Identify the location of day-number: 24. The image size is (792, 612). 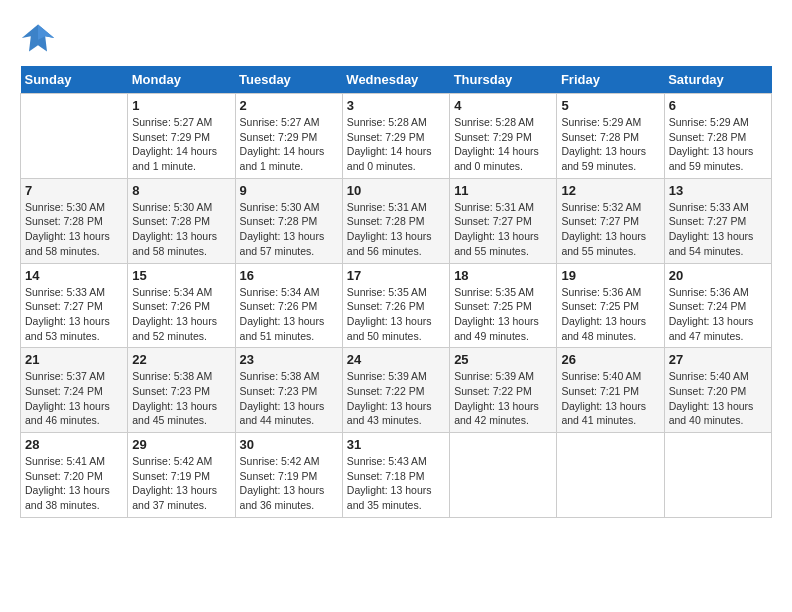
(396, 360).